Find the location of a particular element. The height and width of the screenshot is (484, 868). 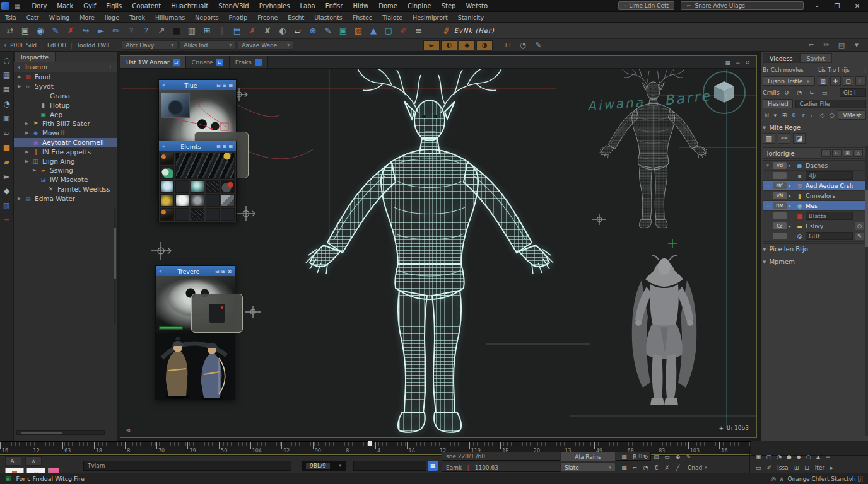

tool-strip-icon: ▣ is located at coordinates (6, 118).